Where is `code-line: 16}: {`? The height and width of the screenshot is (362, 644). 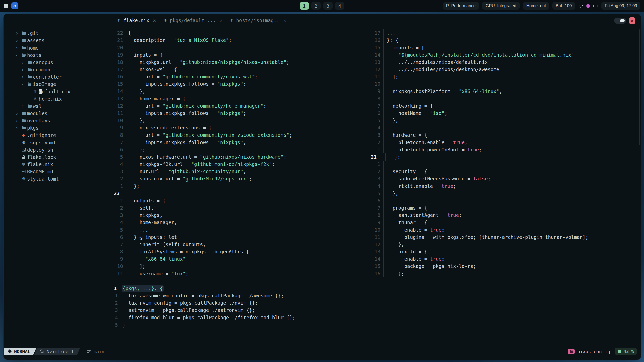 code-line: 16}: { is located at coordinates (504, 40).